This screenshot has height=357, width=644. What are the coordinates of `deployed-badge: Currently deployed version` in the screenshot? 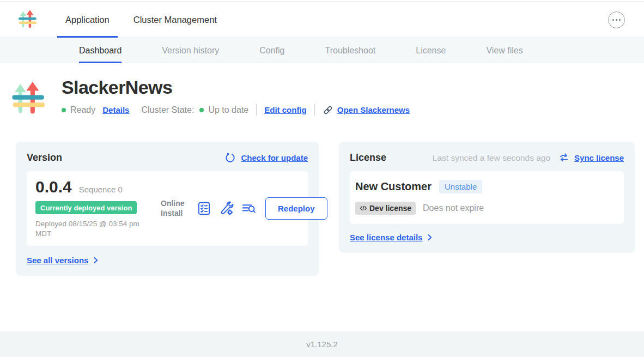 It's located at (86, 208).